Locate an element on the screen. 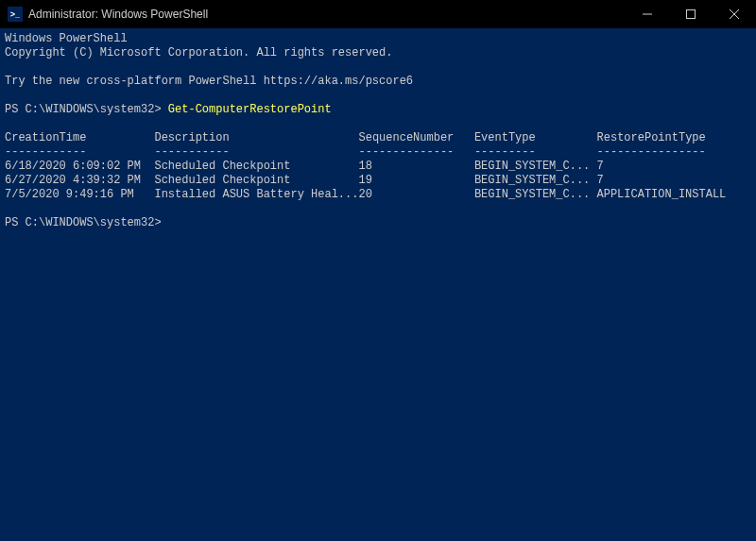 This screenshot has height=541, width=756. minimize-button is located at coordinates (647, 14).